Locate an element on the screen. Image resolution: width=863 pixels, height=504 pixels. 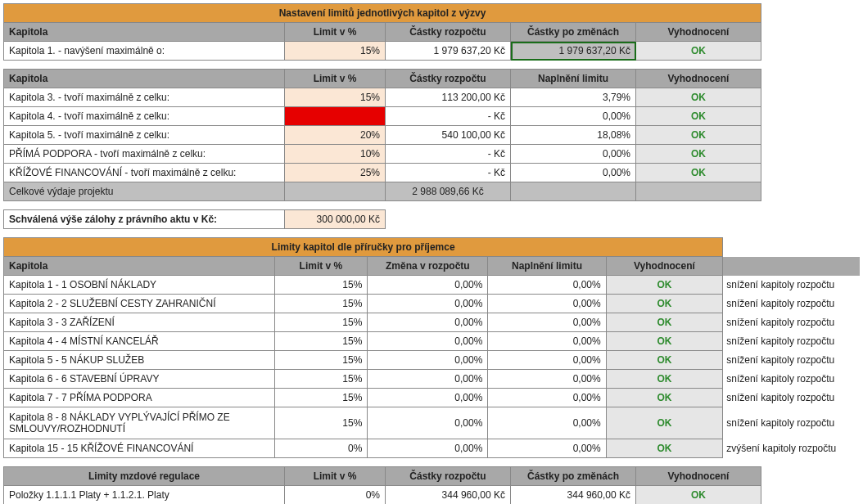
zaloha-label: Schválená výše zálohy z právního aktu v … is located at coordinates (144, 219).